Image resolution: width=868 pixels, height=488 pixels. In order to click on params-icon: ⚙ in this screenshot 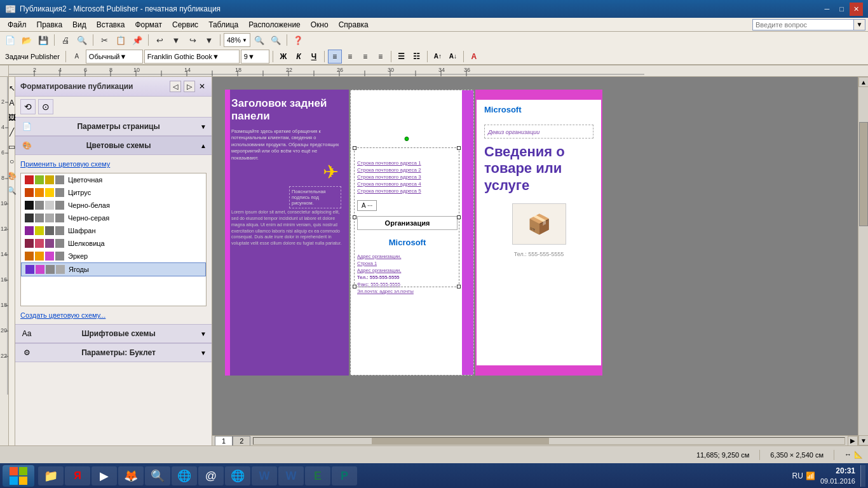, I will do `click(27, 353)`.